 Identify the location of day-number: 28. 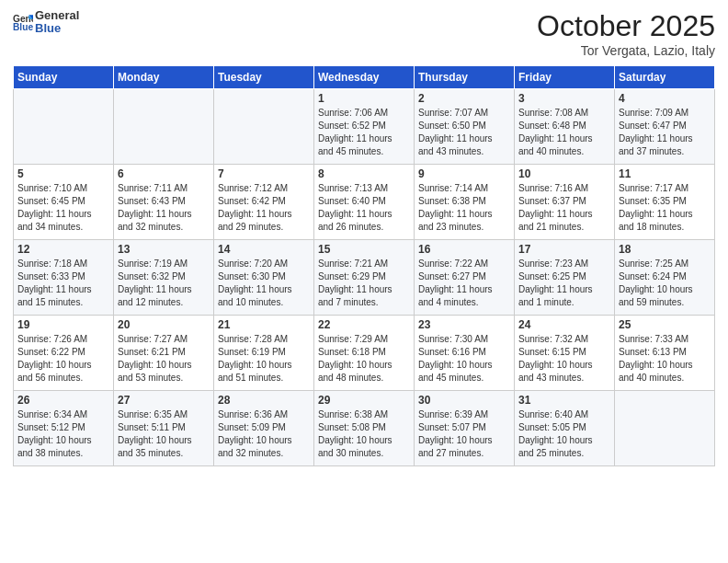
(264, 400).